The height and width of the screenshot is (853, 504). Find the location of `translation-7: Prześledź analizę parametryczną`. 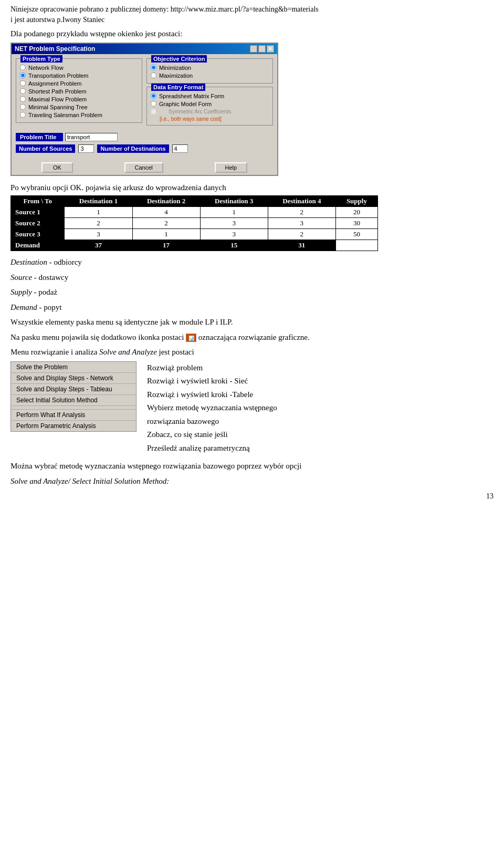

translation-7: Prześledź analizę parametryczną is located at coordinates (212, 449).